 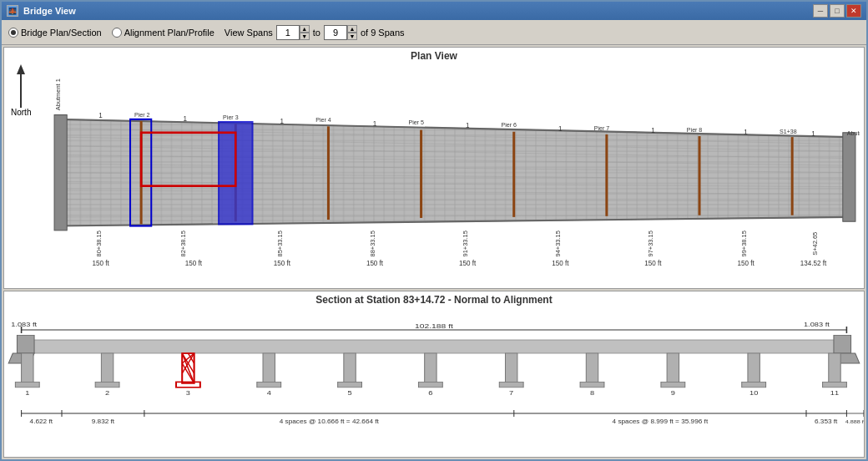 What do you see at coordinates (21, 90) in the screenshot?
I see `north-arrow: North` at bounding box center [21, 90].